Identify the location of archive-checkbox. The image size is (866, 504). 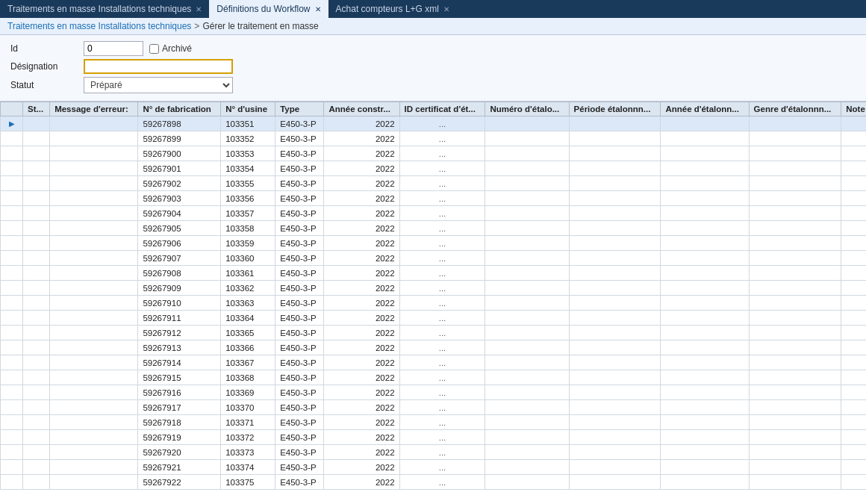
(154, 49).